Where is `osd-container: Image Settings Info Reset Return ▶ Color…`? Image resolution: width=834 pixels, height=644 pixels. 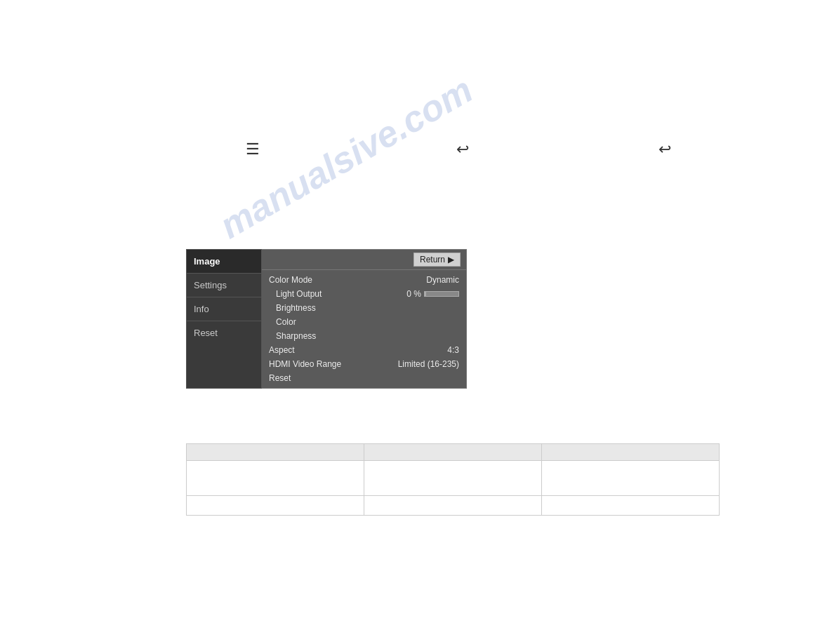
osd-container: Image Settings Info Reset Return ▶ Color… is located at coordinates (326, 318).